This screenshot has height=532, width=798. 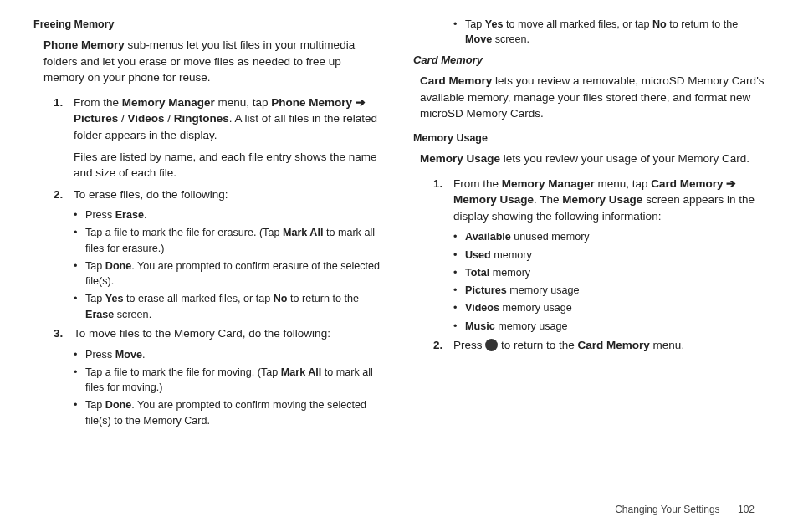 What do you see at coordinates (229, 215) in the screenshot?
I see `bullet-erase-press: •Press Erase.` at bounding box center [229, 215].